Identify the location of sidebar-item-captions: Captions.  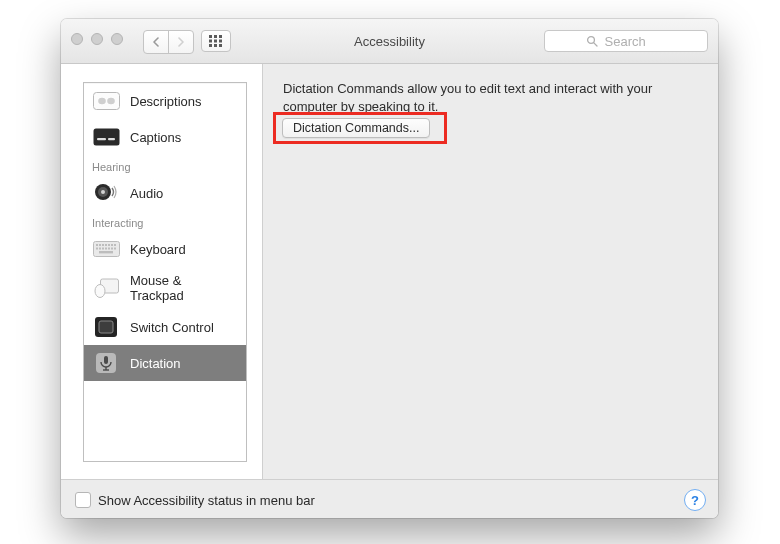
(165, 137).